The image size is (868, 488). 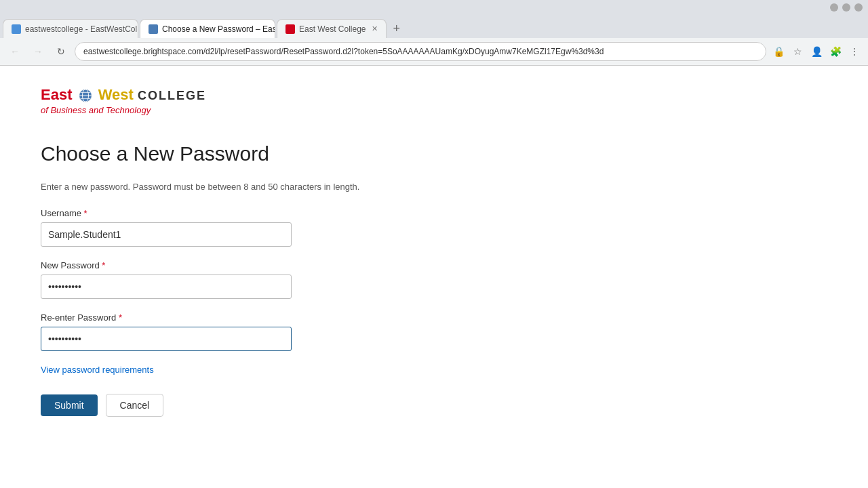 What do you see at coordinates (305, 100) in the screenshot?
I see `logo-area: East West COLLEGE of Business and Techno…` at bounding box center [305, 100].